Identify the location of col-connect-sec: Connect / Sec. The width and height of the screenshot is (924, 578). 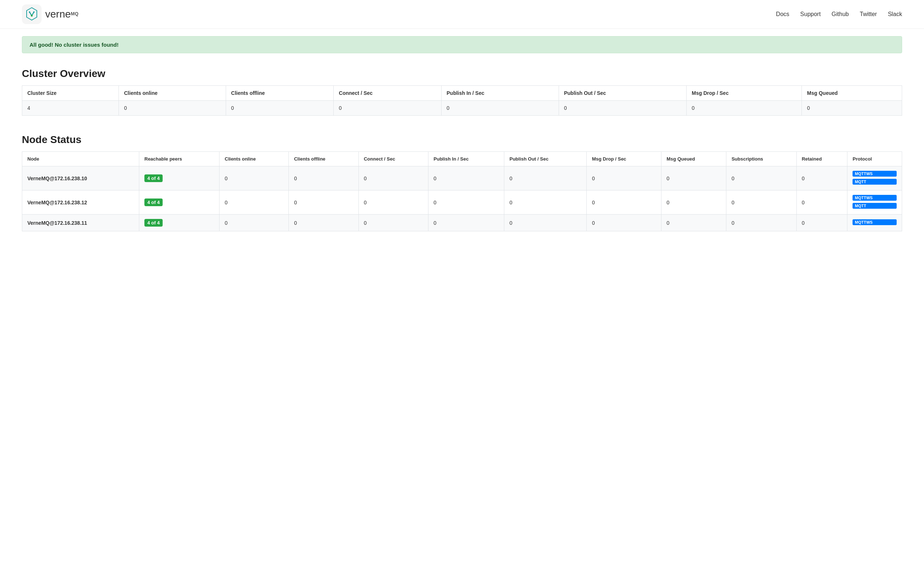
(387, 93).